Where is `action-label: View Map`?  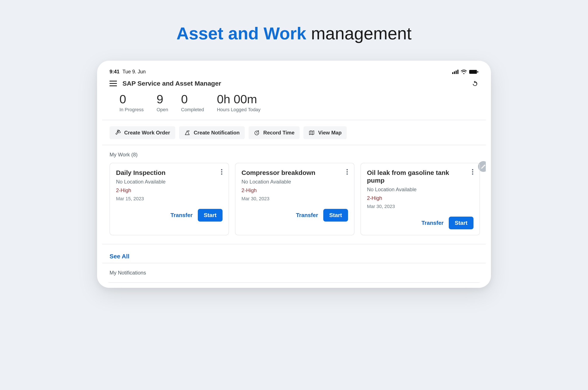
action-label: View Map is located at coordinates (330, 133).